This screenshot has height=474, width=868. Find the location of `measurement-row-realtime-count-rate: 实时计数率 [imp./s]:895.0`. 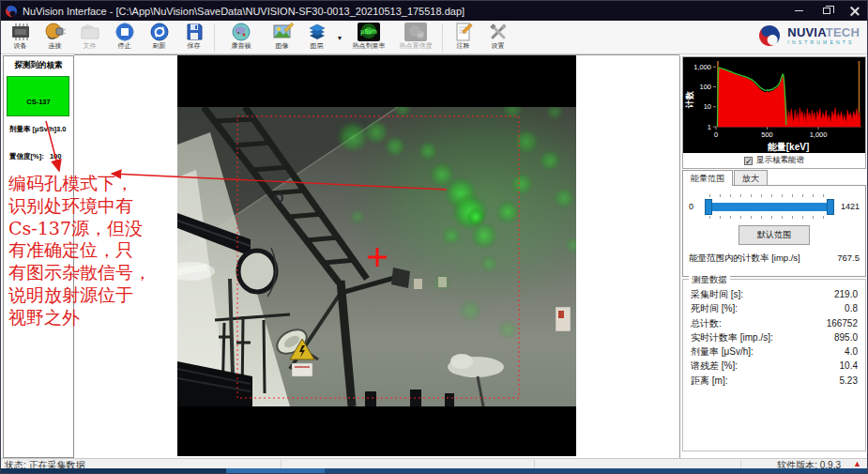

measurement-row-realtime-count-rate: 实时计数率 [imp./s]:895.0 is located at coordinates (774, 338).